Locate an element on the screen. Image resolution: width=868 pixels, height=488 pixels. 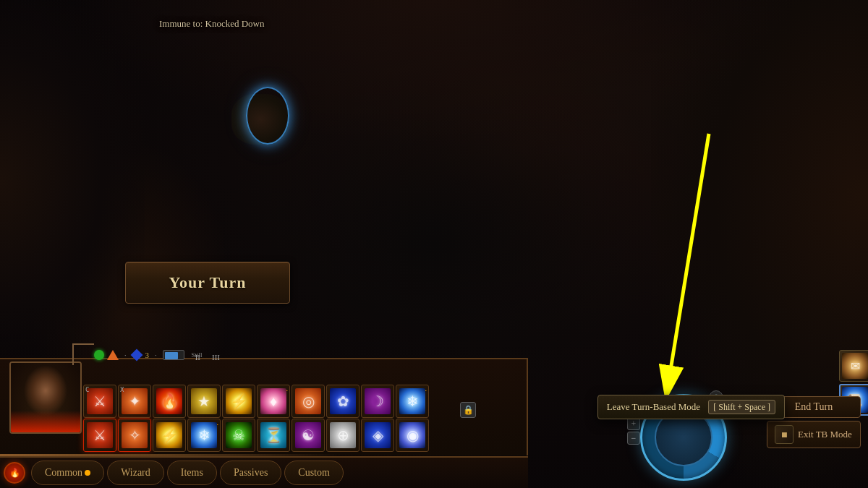
skill-glyph: ☠ is located at coordinates (239, 435).